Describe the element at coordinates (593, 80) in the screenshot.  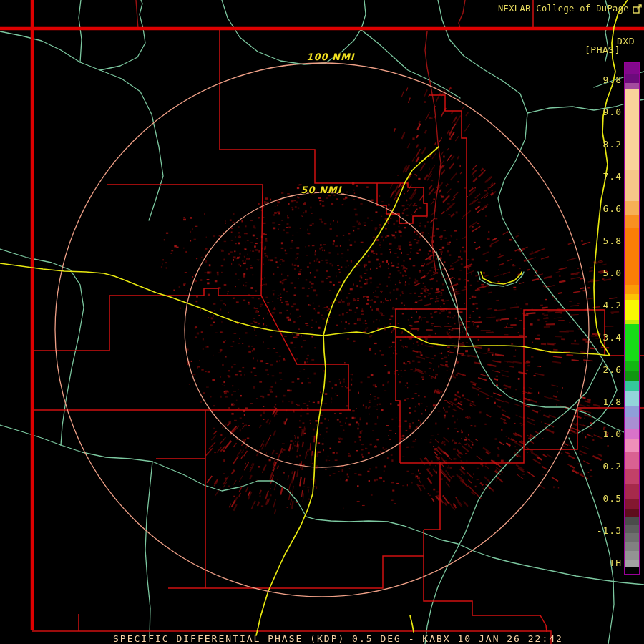
I see `colorbar-tick-label: 9.8` at that location.